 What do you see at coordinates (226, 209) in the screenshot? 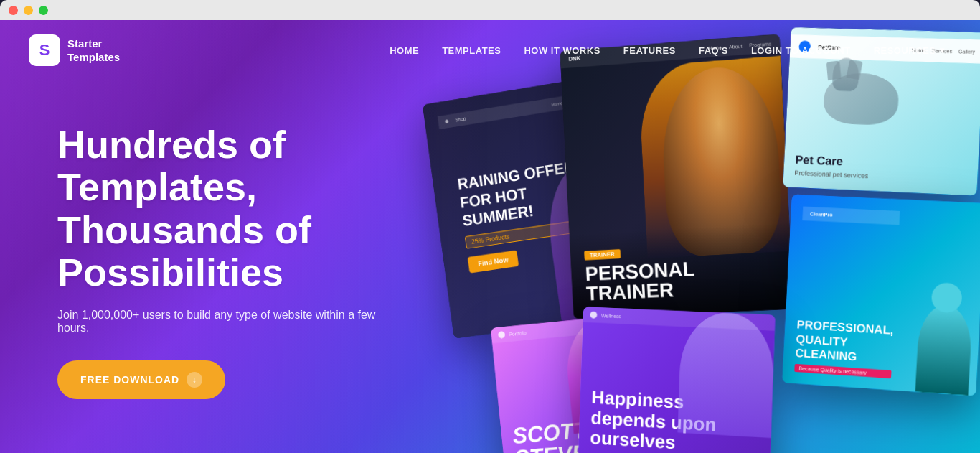
I see `hero-title: Hundreds of Templates, Thousands of Poss…` at bounding box center [226, 209].